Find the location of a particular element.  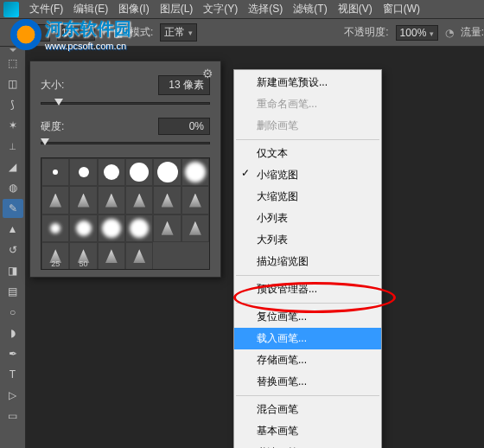

tool-eyedropper: ◢ is located at coordinates (13, 167).